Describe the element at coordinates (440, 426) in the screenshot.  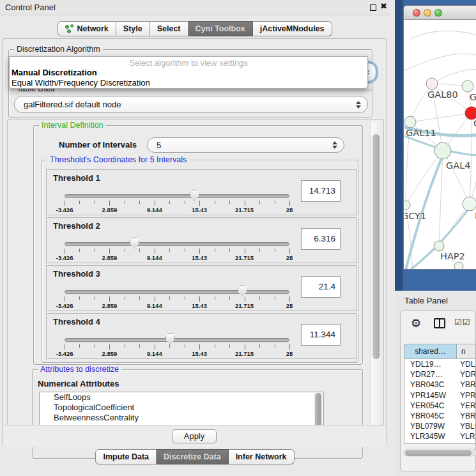
I see `table-row: YBL079WYBL0` at that location.